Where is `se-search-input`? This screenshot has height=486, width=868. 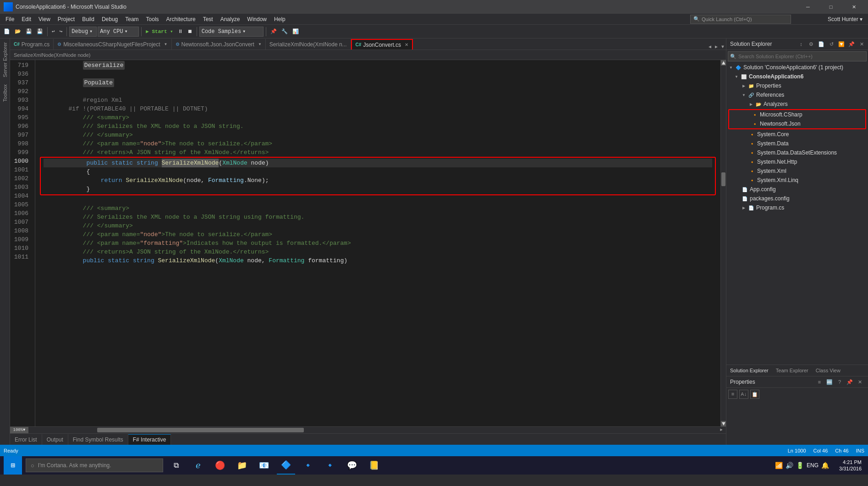 se-search-input is located at coordinates (801, 56).